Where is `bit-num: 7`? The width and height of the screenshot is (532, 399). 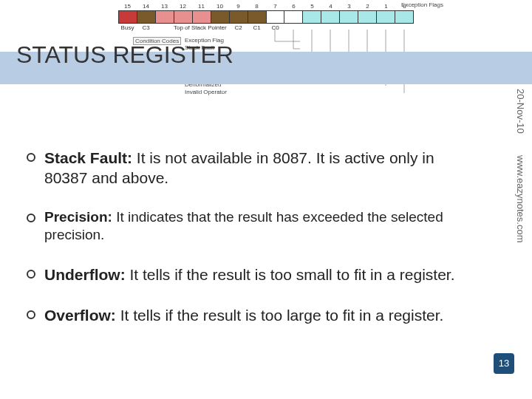
bit-num: 7 is located at coordinates (275, 7).